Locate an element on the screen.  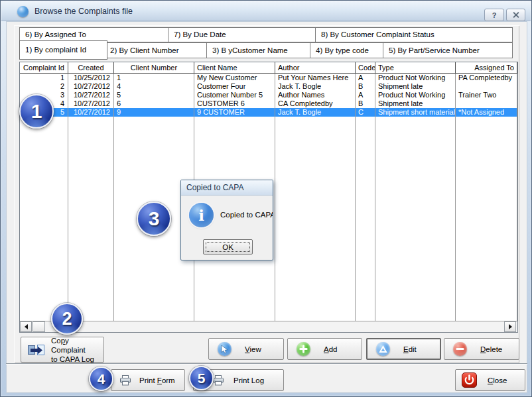
cell-client-name: Customer Number 5 is located at coordinates (235, 95).